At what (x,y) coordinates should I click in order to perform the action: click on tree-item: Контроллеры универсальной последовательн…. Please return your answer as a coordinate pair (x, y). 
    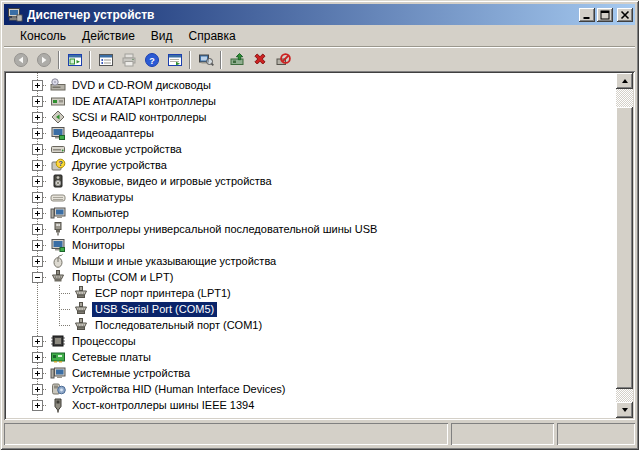
    Looking at the image, I should click on (311, 229).